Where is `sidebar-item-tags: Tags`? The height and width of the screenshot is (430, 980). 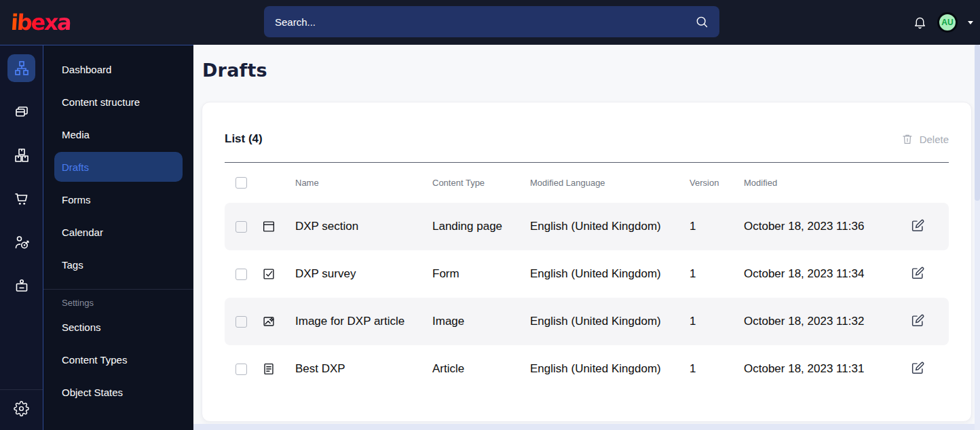
sidebar-item-tags: Tags is located at coordinates (118, 265).